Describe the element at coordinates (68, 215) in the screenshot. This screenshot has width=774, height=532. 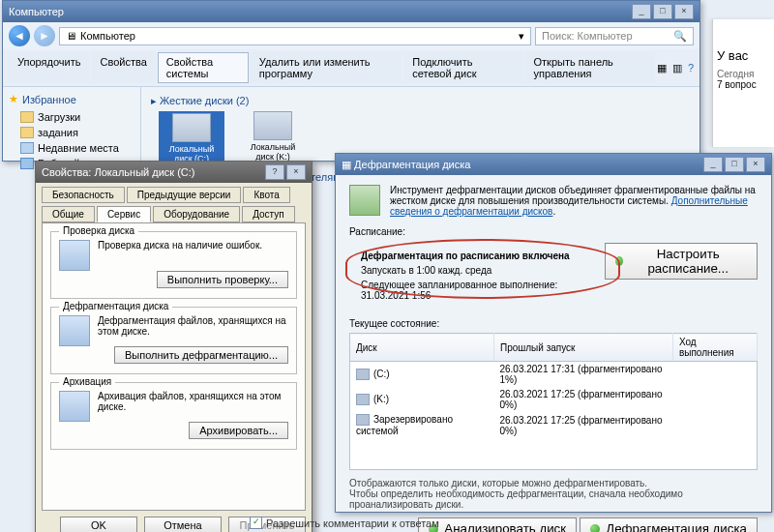
I see `tab-general: Общие` at that location.